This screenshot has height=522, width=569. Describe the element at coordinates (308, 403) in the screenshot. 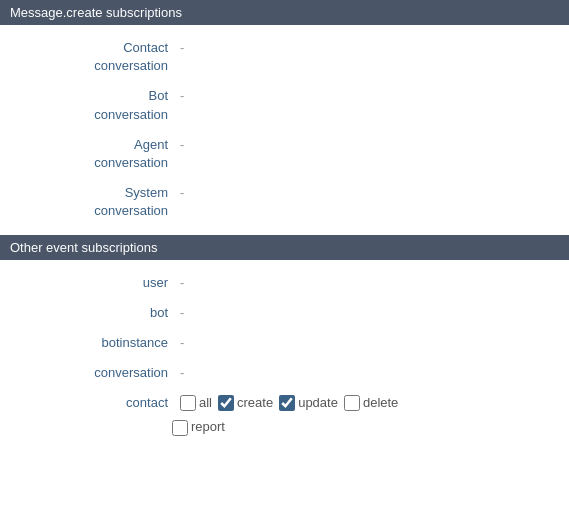

I see `contact-update-item: update` at that location.